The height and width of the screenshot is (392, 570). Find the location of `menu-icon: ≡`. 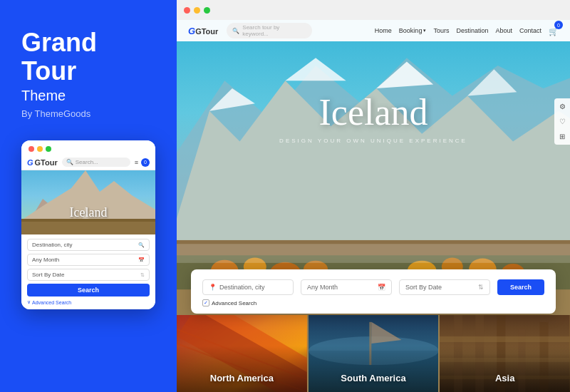

menu-icon: ≡ is located at coordinates (137, 163).